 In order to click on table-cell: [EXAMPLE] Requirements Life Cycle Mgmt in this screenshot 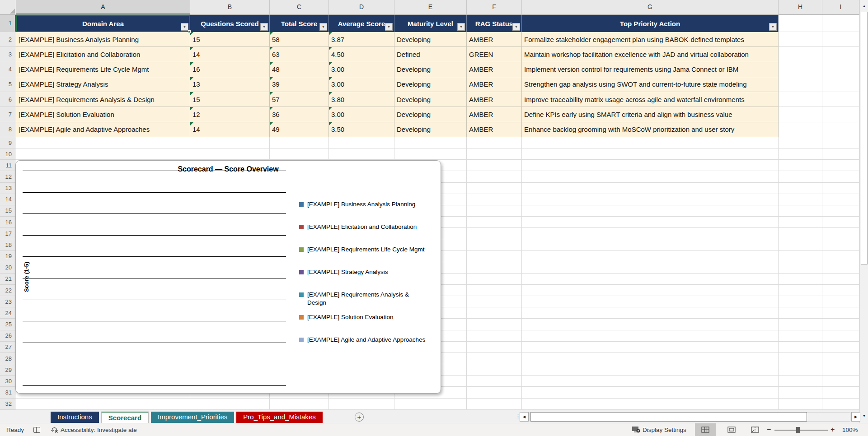, I will do `click(103, 70)`.